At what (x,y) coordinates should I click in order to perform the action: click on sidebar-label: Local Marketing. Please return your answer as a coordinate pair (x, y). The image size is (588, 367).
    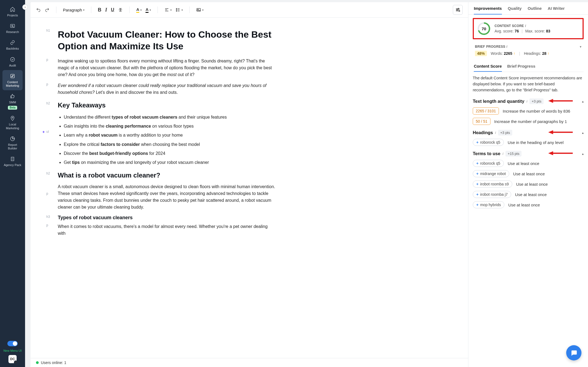
    Looking at the image, I should click on (13, 126).